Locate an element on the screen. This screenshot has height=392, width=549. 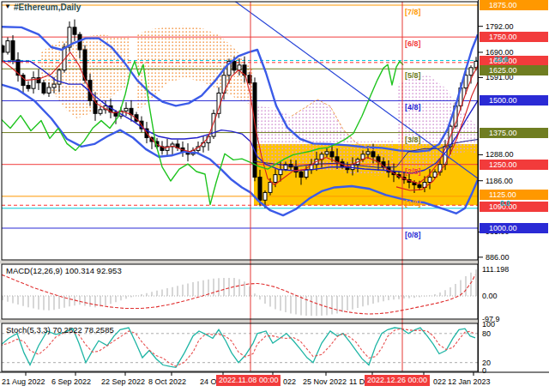
date-label: 24 O is located at coordinates (208, 382).